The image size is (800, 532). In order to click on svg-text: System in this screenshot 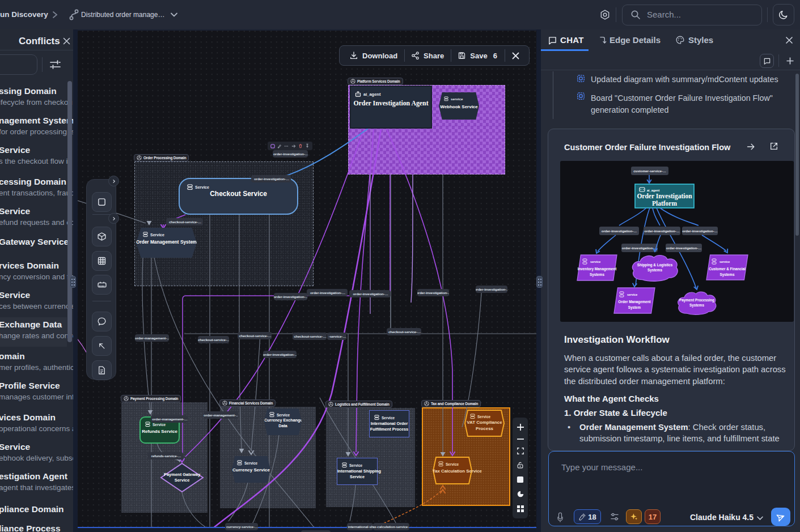, I will do `click(635, 308)`.